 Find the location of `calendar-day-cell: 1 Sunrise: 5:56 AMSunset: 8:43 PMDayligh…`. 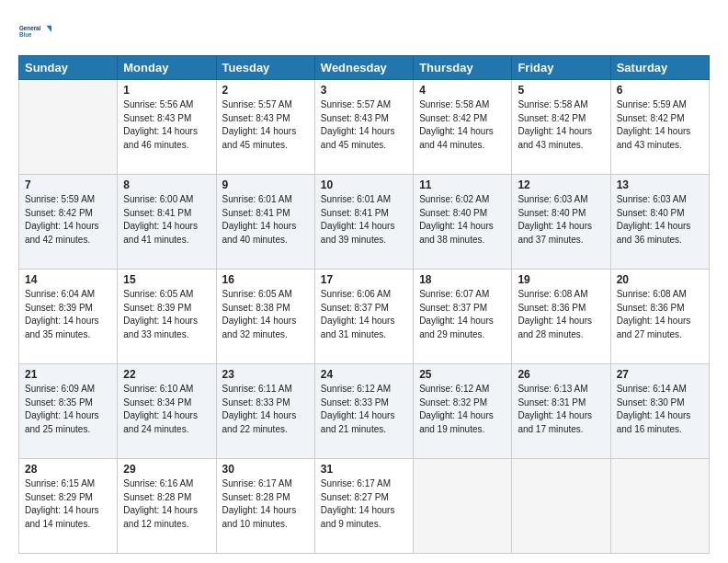

calendar-day-cell: 1 Sunrise: 5:56 AMSunset: 8:43 PMDayligh… is located at coordinates (167, 127).